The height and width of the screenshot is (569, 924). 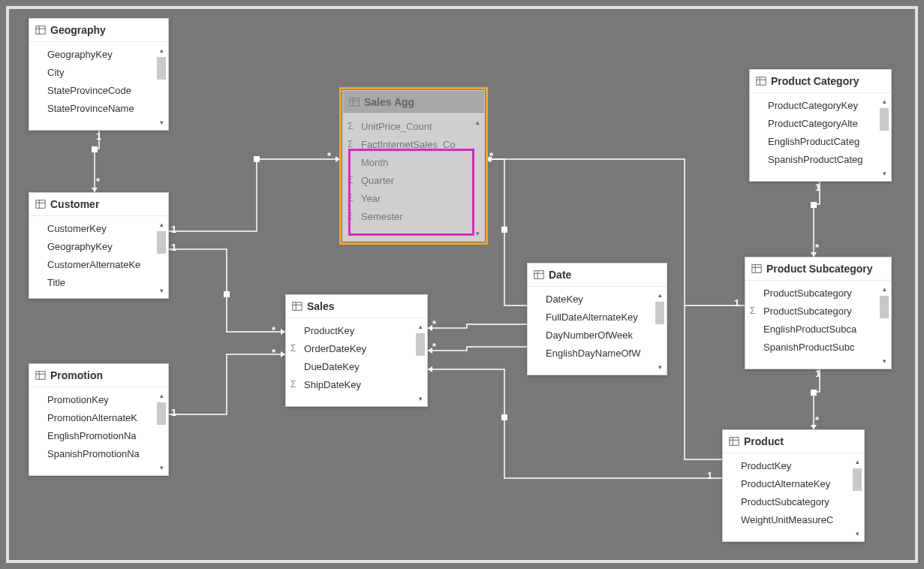 What do you see at coordinates (99, 245) in the screenshot?
I see `table-customer: Customer CustomerKey GeographyKey Custom…` at bounding box center [99, 245].